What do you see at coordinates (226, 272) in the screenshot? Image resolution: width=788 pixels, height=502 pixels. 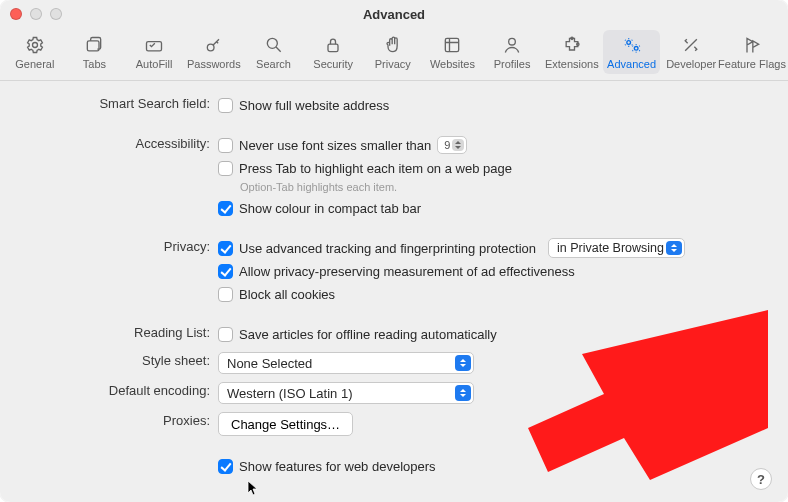 I see `ad-measurement-checkbox` at bounding box center [226, 272].